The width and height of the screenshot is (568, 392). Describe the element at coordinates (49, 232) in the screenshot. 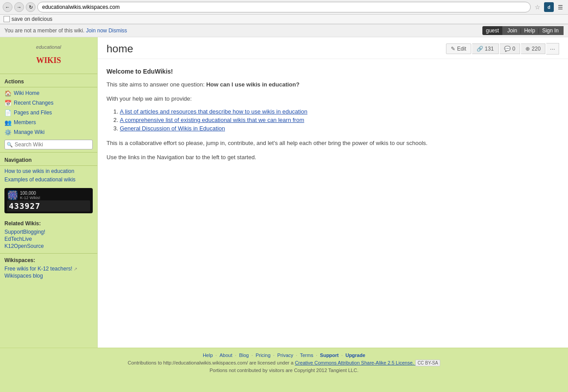

I see `related-support-blogging: SupportBlogging!` at that location.